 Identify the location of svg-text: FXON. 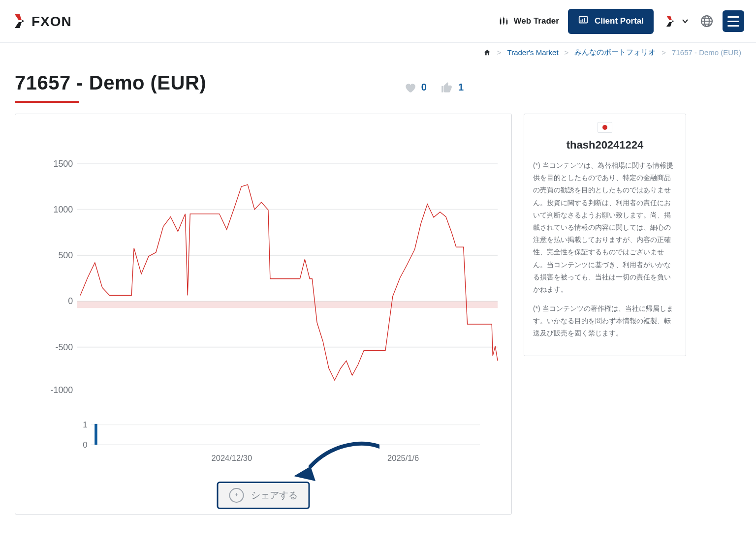
(52, 22).